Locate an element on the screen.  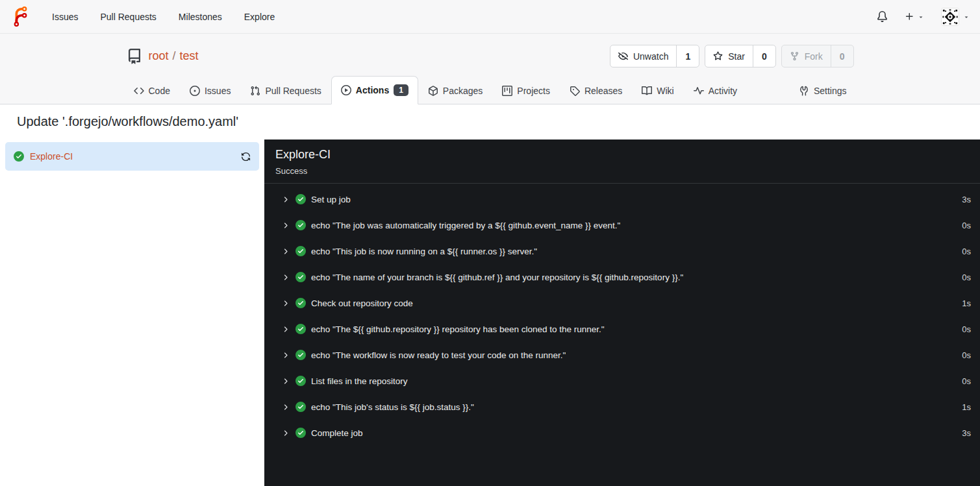
repo-forked-icon is located at coordinates (795, 56).